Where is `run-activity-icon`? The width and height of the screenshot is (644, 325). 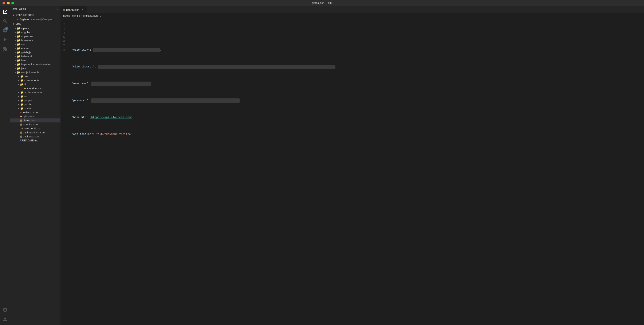
run-activity-icon is located at coordinates (5, 40).